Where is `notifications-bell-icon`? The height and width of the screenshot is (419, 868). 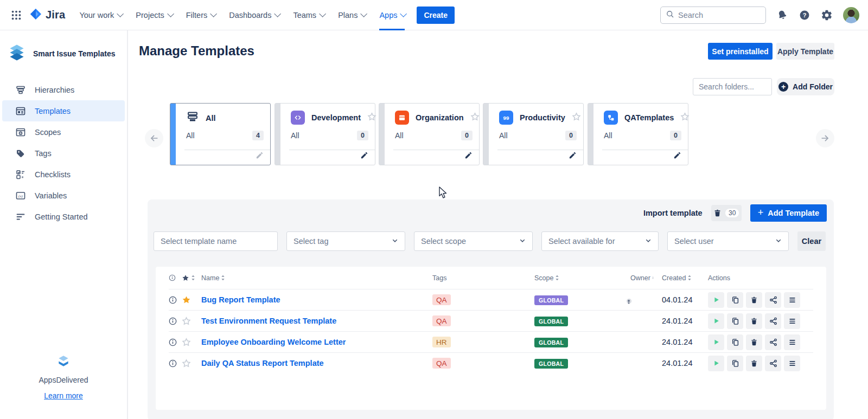 notifications-bell-icon is located at coordinates (782, 15).